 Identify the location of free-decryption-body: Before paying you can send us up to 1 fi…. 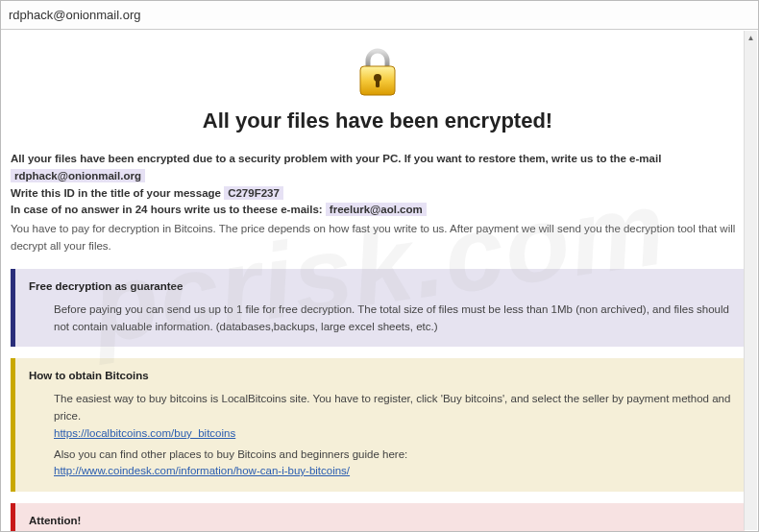
(380, 319).